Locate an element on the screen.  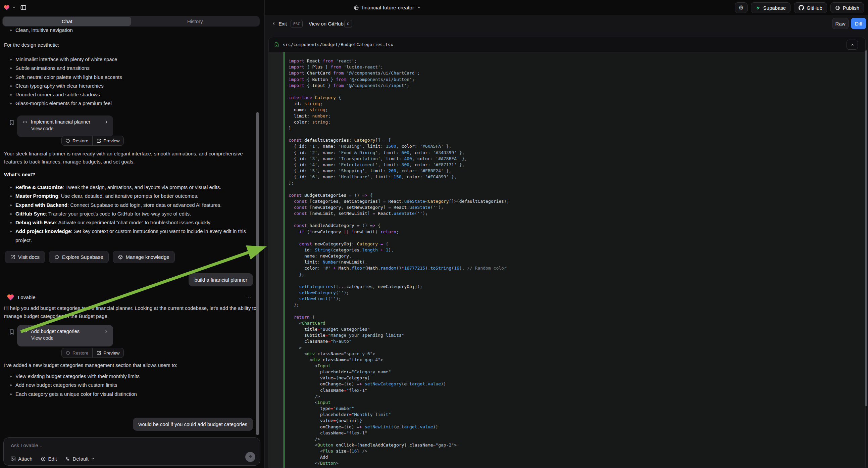
code-line: 16 { id: '1', name: 'Housing', limit: 15… is located at coordinates (567, 146).